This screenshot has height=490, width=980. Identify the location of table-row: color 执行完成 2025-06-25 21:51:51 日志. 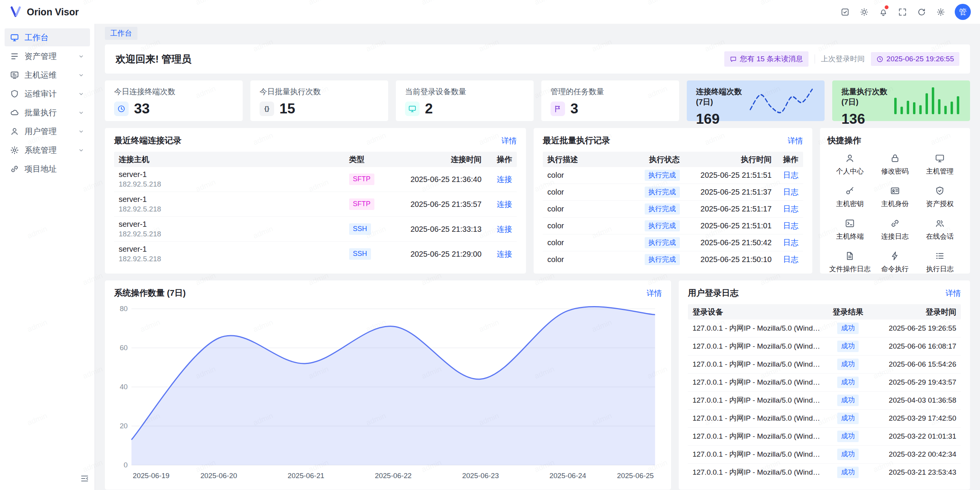
(673, 175).